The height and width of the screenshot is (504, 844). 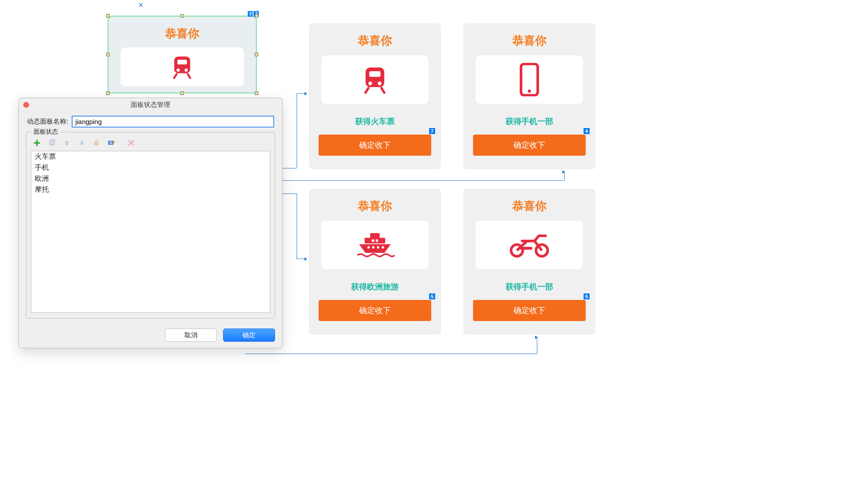 What do you see at coordinates (432, 296) in the screenshot?
I see `badge-number: 5` at bounding box center [432, 296].